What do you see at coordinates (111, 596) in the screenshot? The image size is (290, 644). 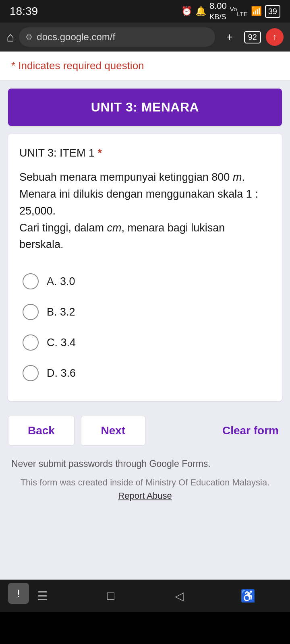 I see `home-nav-button: □` at bounding box center [111, 596].